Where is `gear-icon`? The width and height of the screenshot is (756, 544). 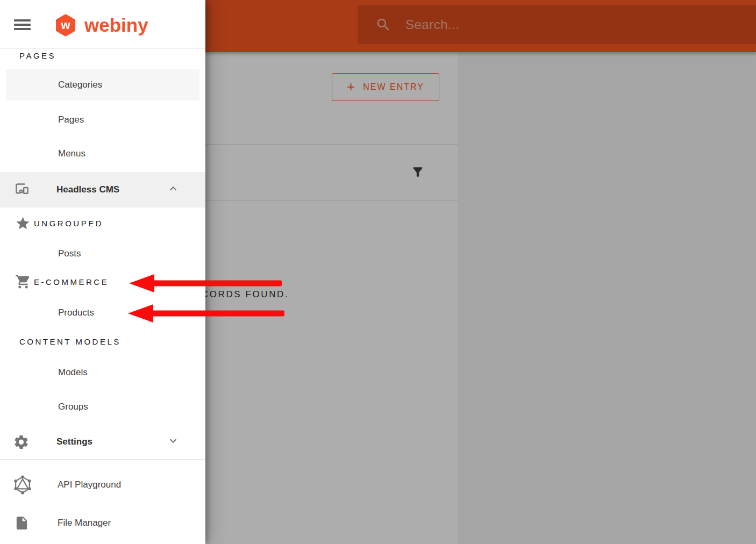
gear-icon is located at coordinates (22, 442).